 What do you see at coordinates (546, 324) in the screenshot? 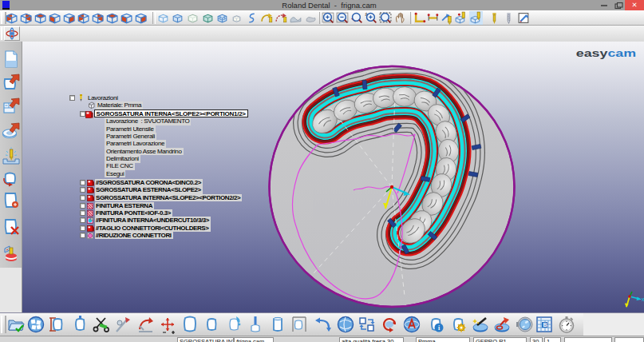
I see `svg-text: B` at bounding box center [546, 324].